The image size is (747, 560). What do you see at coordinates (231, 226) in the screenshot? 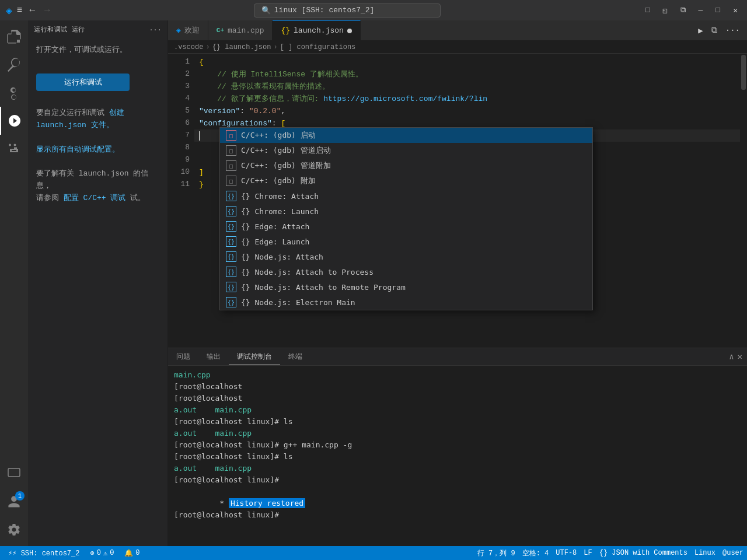
I see `autocomplete-icon-6: {}` at bounding box center [231, 226].